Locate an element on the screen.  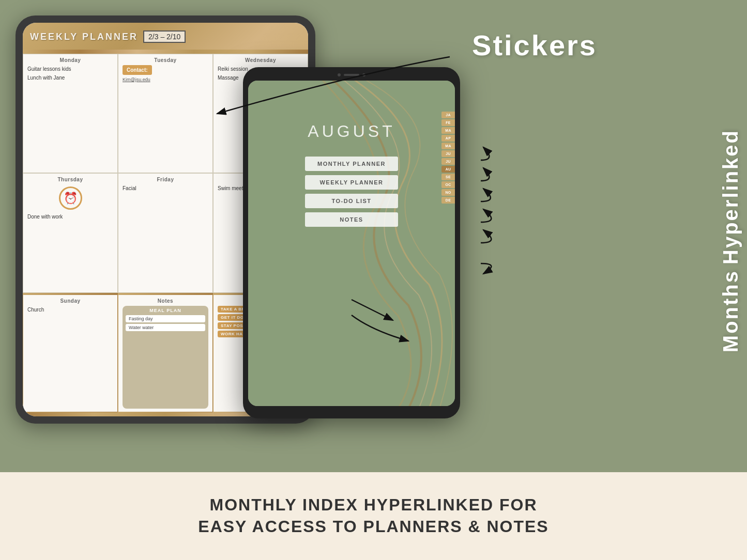
sunday-item-1: Church is located at coordinates (70, 310).